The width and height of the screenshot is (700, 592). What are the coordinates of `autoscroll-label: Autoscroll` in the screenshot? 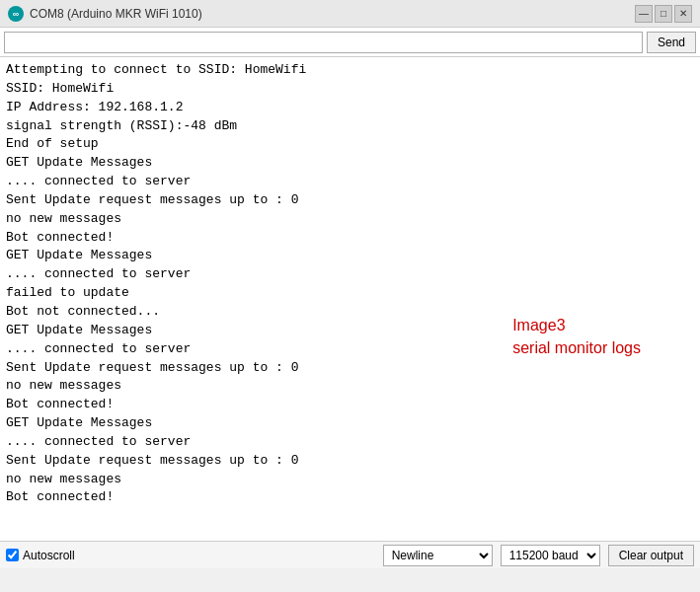 It's located at (40, 555).